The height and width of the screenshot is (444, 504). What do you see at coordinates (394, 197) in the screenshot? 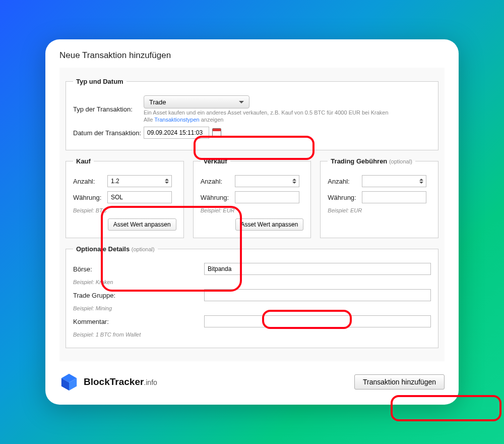
I see `gebuehren-waehrung-input` at bounding box center [394, 197].